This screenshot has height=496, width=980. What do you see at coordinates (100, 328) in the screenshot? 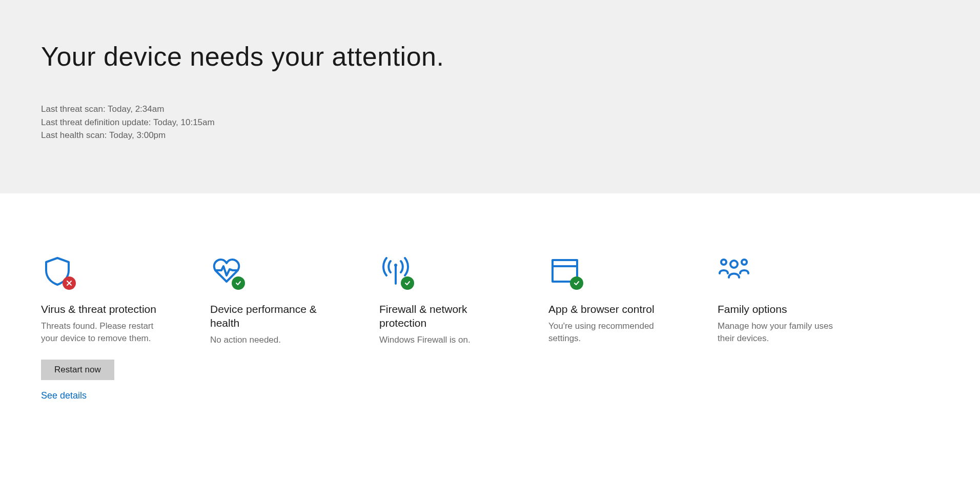
I see `tile-virus-threat-protection: Virus & threat protection Threats found.…` at bounding box center [100, 328].